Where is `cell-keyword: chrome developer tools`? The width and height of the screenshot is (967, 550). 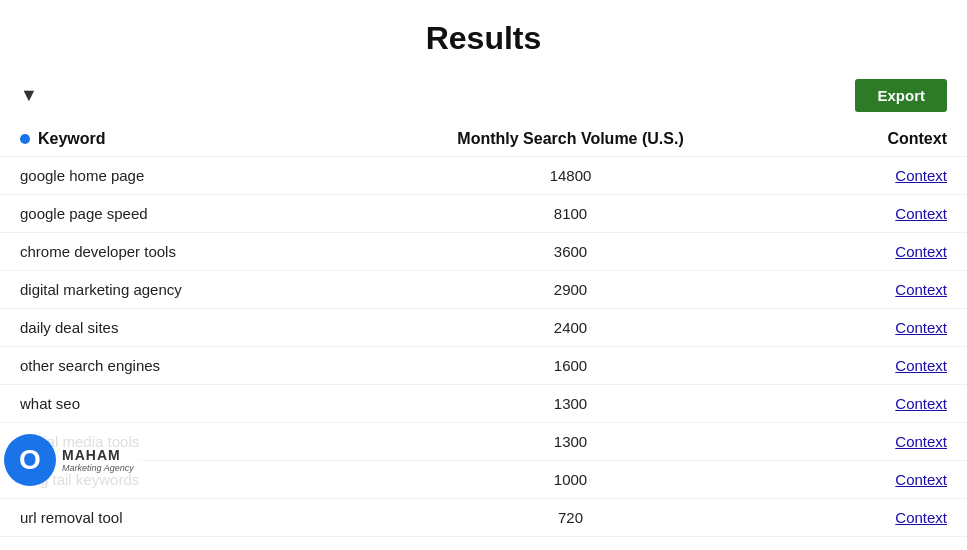 cell-keyword: chrome developer tools is located at coordinates (172, 252).